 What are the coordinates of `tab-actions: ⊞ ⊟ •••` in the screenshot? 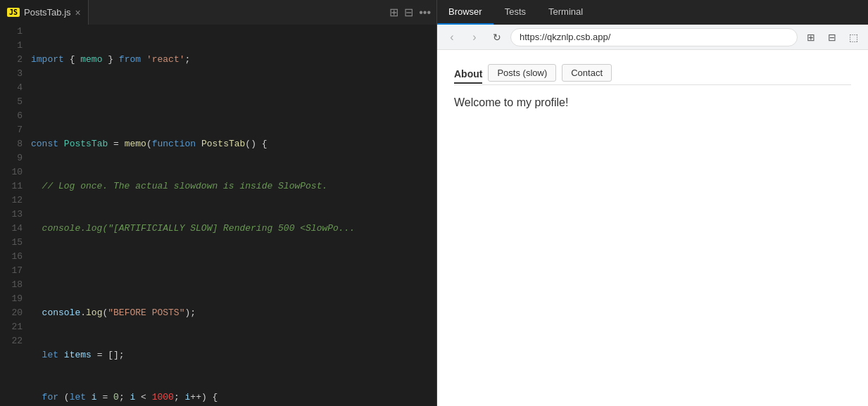 It's located at (410, 13).